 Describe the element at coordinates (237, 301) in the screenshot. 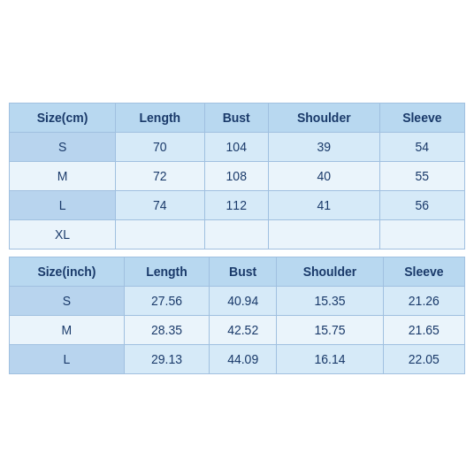

I see `table-row: S27.5640.9415.3521.26` at that location.